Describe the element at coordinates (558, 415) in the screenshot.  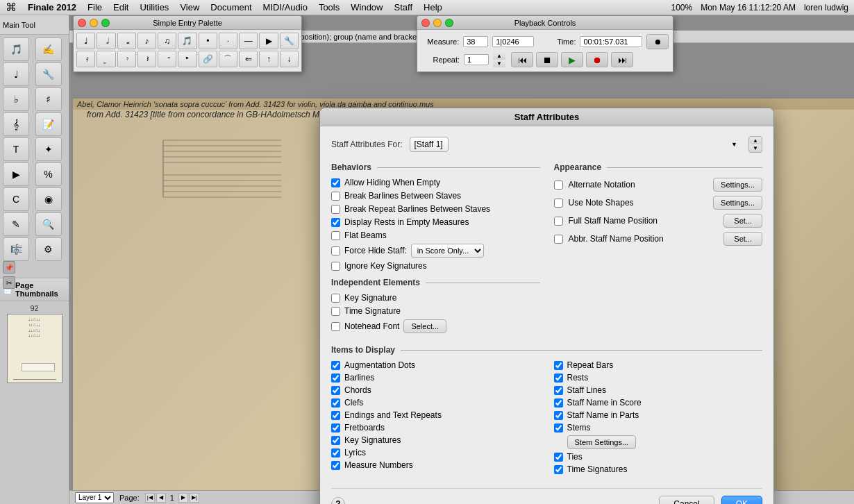
I see `staff-name-parts-checkbox` at that location.